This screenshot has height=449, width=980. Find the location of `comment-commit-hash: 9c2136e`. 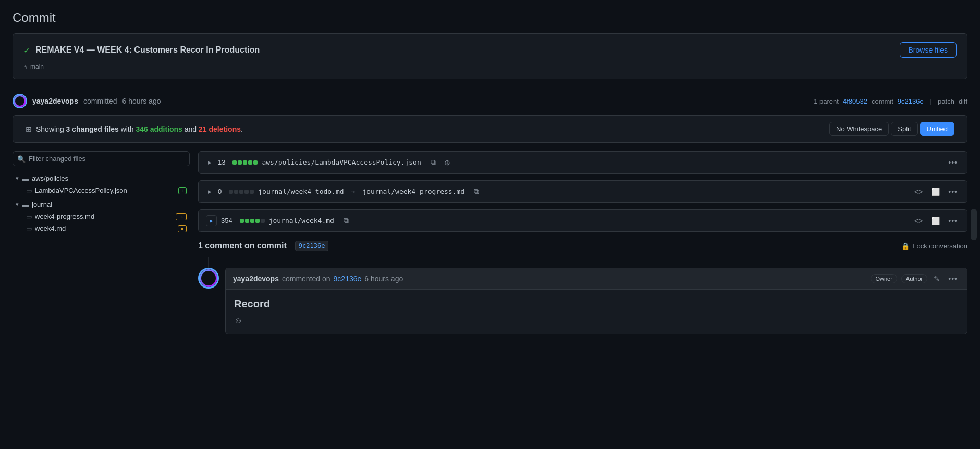

comment-commit-hash: 9c2136e is located at coordinates (312, 246).